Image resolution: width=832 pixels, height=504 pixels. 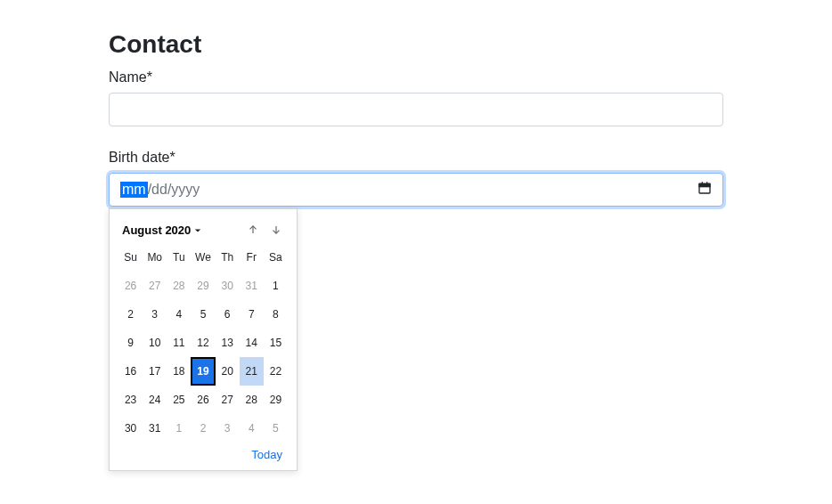 I want to click on birth-month-segment: mm, so click(x=134, y=190).